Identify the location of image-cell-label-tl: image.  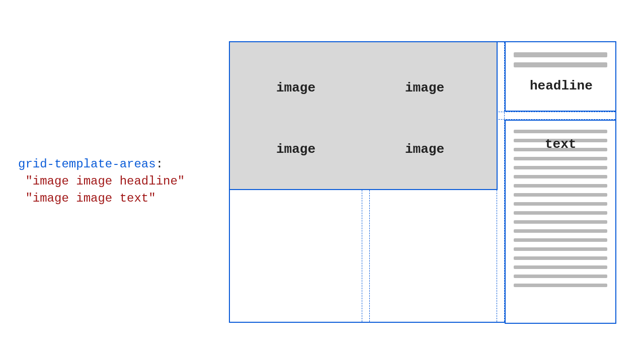
(296, 88).